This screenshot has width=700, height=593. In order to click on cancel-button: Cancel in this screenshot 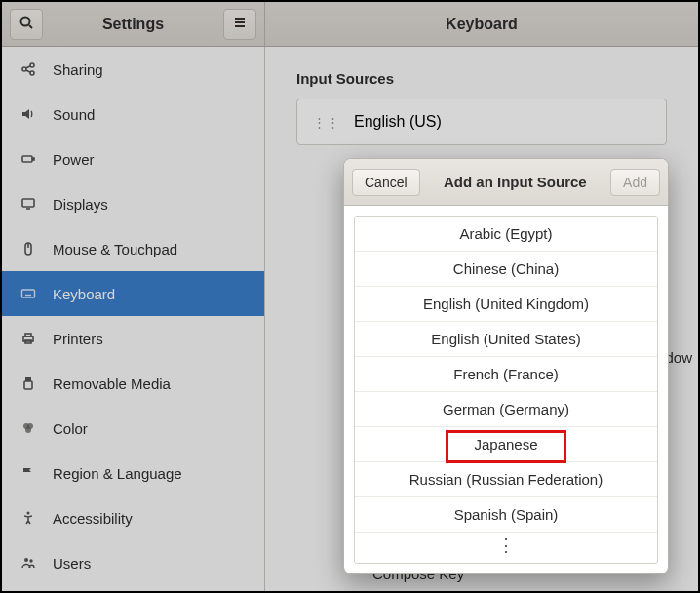, I will do `click(386, 182)`.